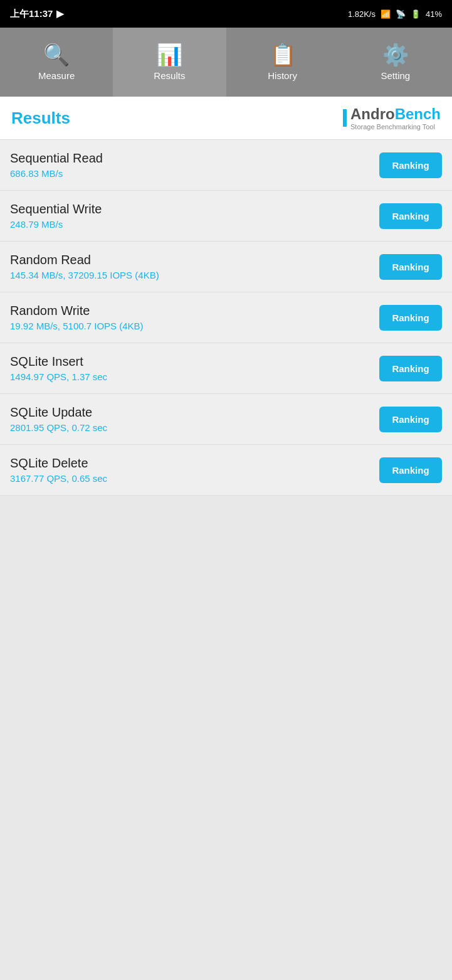 This screenshot has width=452, height=980. I want to click on bench-name-2: Random Read, so click(85, 260).